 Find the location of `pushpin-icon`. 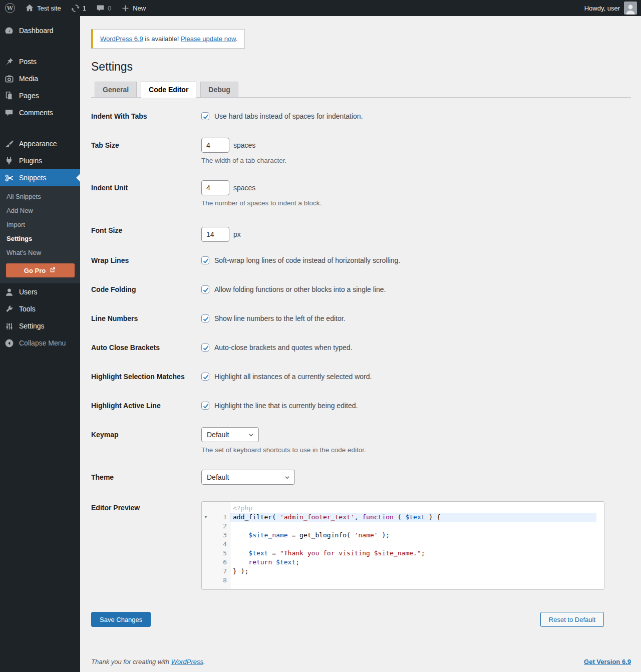

pushpin-icon is located at coordinates (9, 62).